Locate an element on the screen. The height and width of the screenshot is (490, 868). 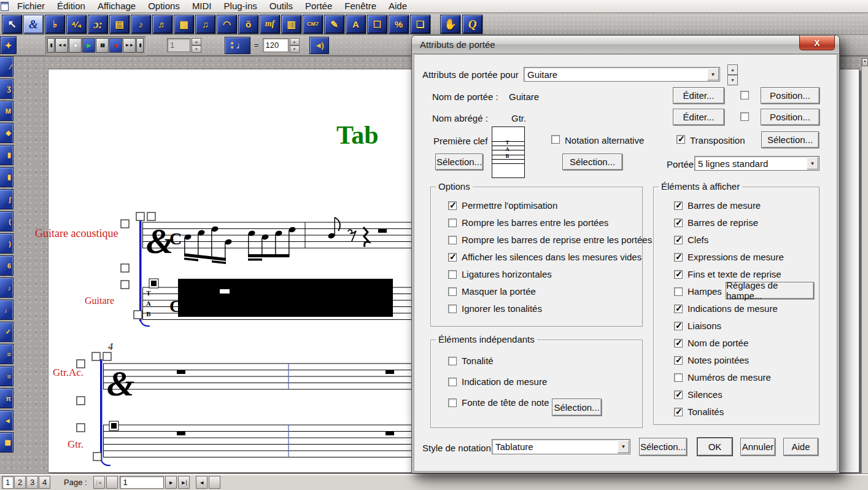
menu-item: Portée is located at coordinates (319, 6).